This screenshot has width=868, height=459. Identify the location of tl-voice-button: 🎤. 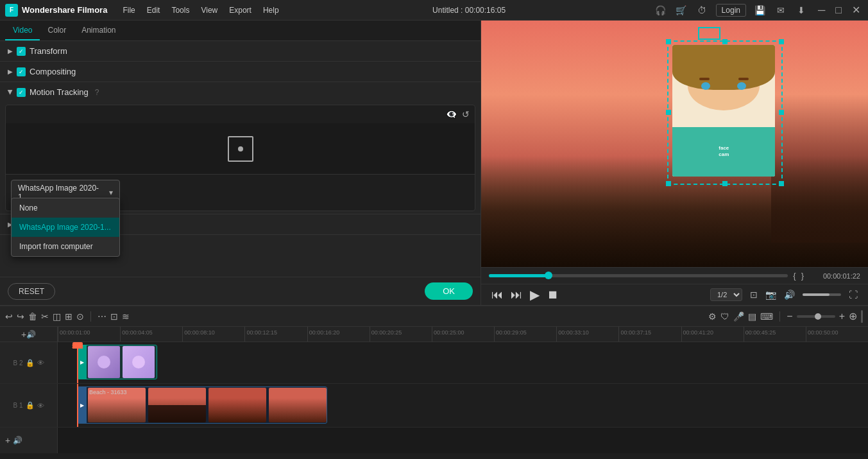
(739, 316).